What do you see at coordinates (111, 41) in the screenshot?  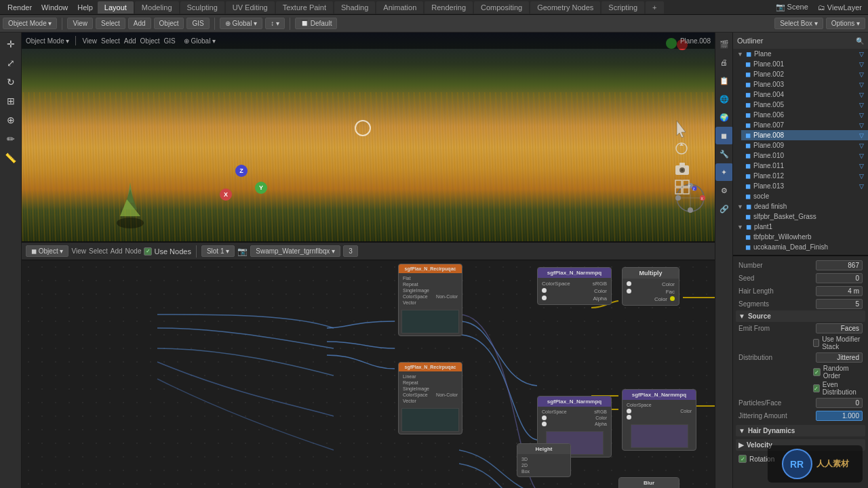 I see `viewport-select-btn: Select` at bounding box center [111, 41].